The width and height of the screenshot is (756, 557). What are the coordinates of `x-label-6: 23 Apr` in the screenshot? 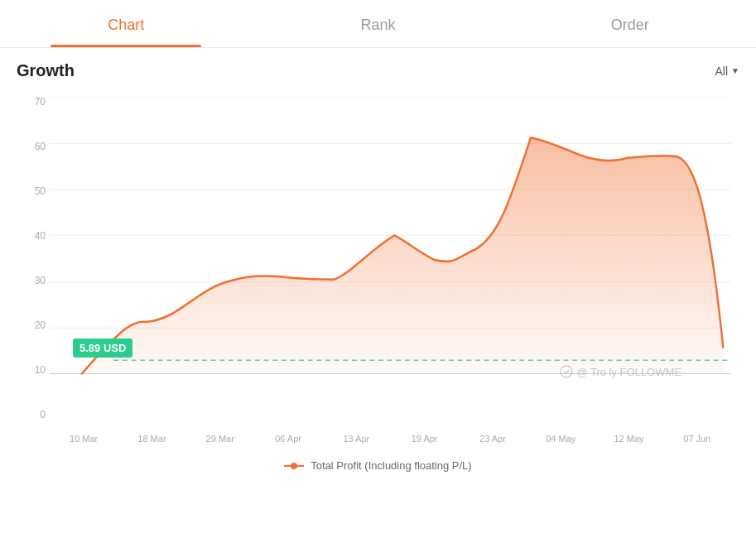 It's located at (493, 439).